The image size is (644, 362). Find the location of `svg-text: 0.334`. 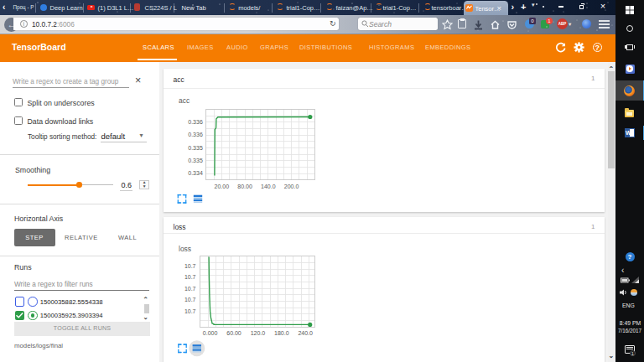

svg-text: 0.334 is located at coordinates (195, 173).